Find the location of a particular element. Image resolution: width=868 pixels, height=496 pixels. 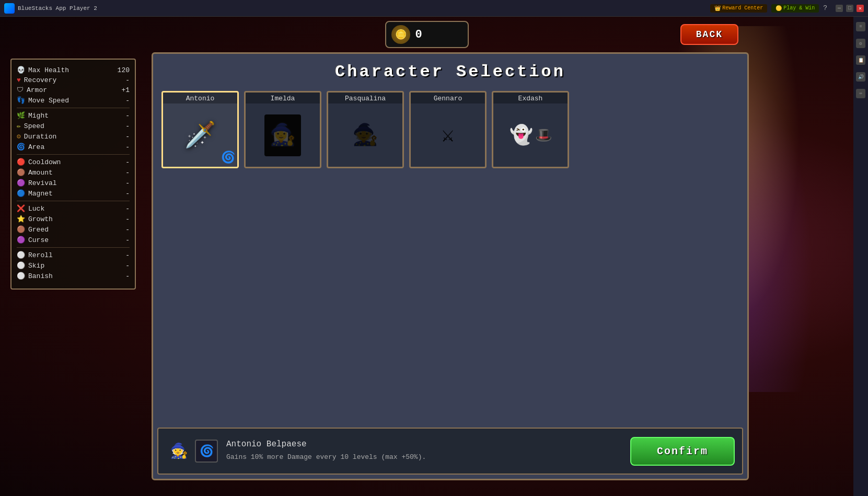

duration-name: Duration is located at coordinates (40, 137).